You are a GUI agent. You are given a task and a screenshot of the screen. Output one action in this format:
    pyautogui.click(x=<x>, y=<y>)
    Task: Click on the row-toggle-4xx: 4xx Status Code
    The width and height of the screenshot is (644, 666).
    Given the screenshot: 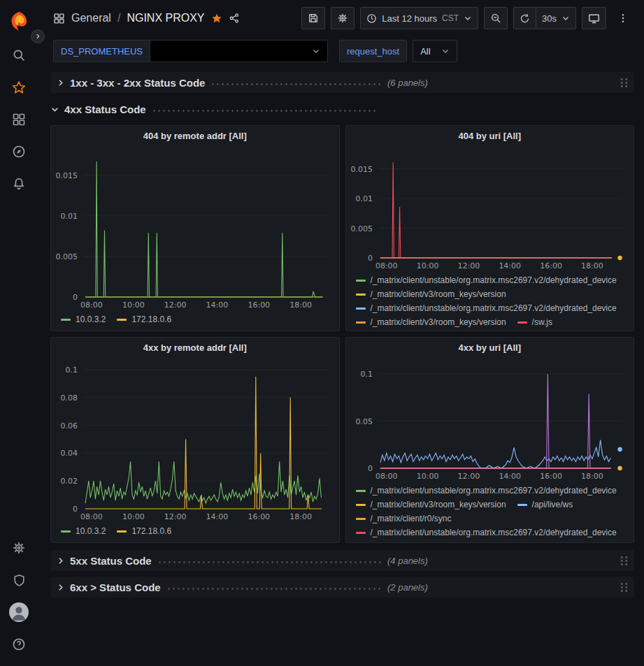 What is the action you would take?
    pyautogui.click(x=216, y=109)
    